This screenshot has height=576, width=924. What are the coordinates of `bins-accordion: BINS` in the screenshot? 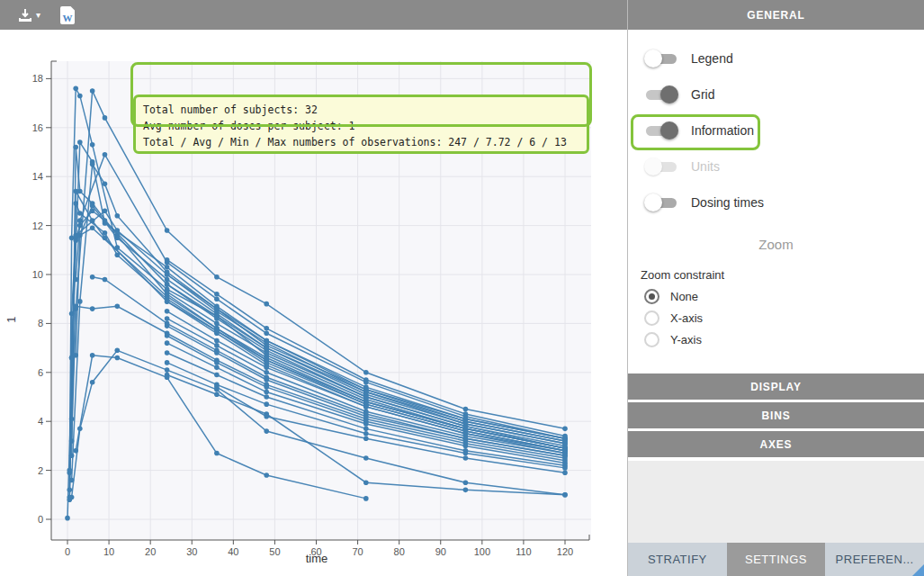 It's located at (776, 416).